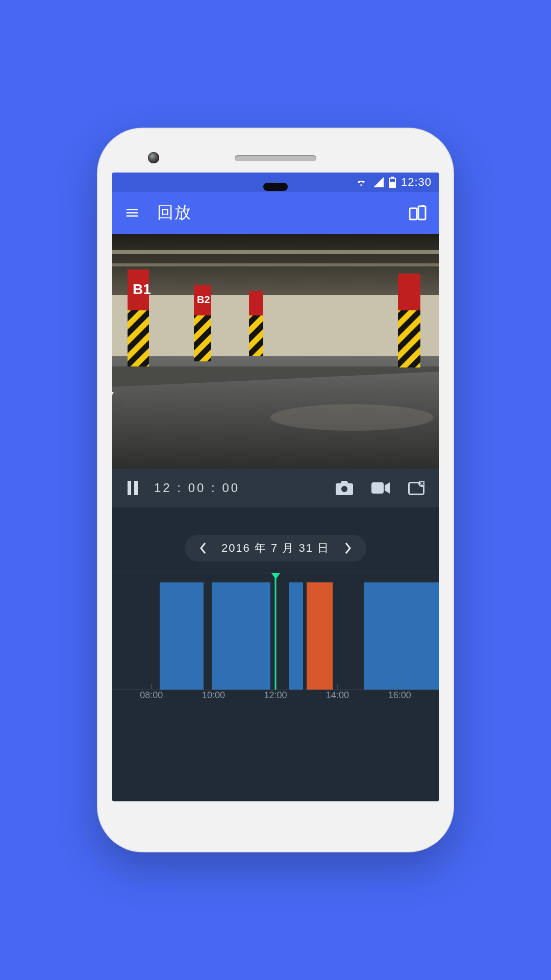  What do you see at coordinates (416, 488) in the screenshot?
I see `close-feed-button` at bounding box center [416, 488].